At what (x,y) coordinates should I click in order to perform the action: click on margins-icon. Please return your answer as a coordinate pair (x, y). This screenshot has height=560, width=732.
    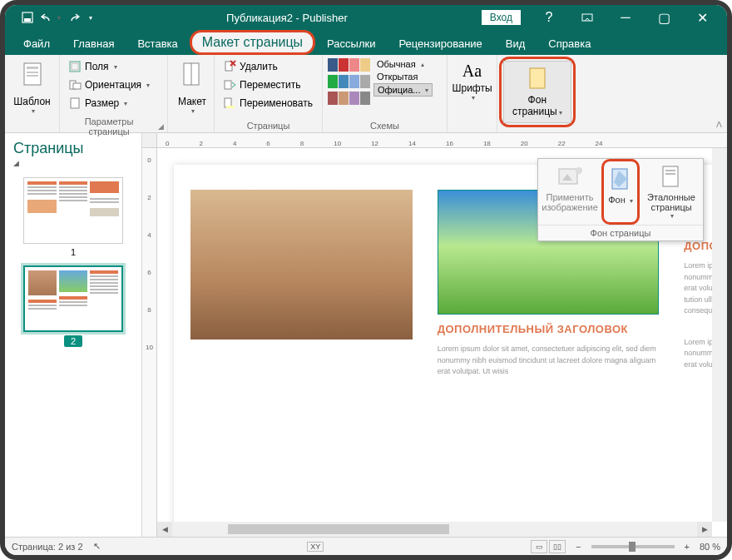
    Looking at the image, I should click on (75, 67).